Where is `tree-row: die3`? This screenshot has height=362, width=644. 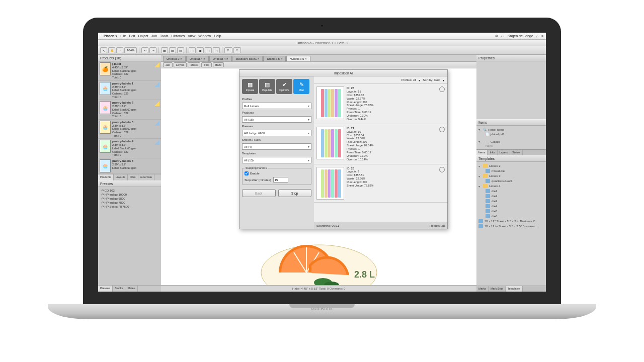 tree-row: die3 is located at coordinates (511, 201).